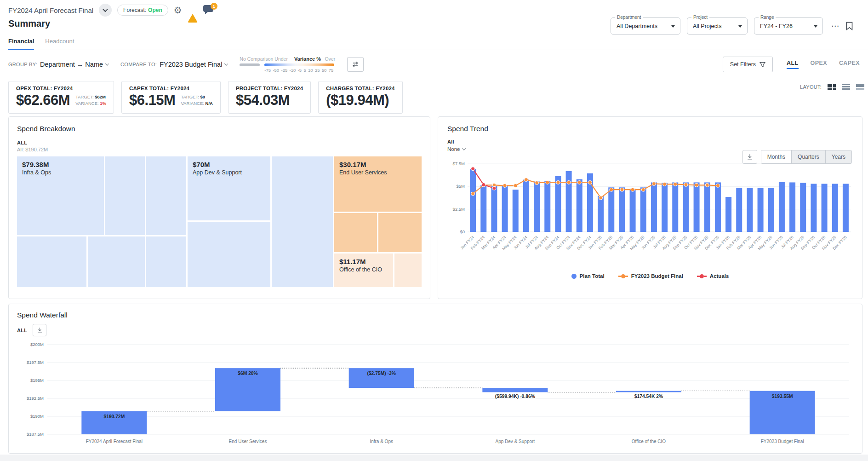 The image size is (868, 461). I want to click on treemap-cell: $70MApp Dev & Support, so click(229, 189).